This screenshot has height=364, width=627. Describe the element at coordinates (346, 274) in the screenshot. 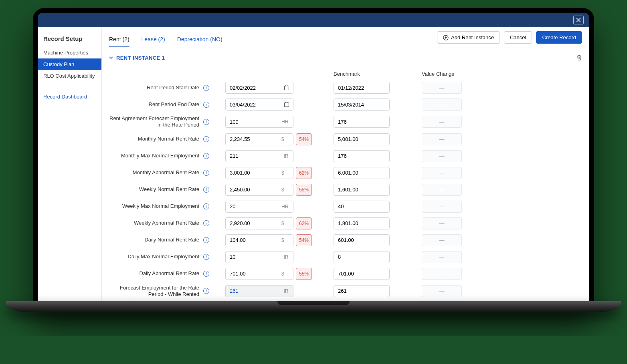

I see `form-row: Daily Abnormal Rent Rate i$55%—` at that location.